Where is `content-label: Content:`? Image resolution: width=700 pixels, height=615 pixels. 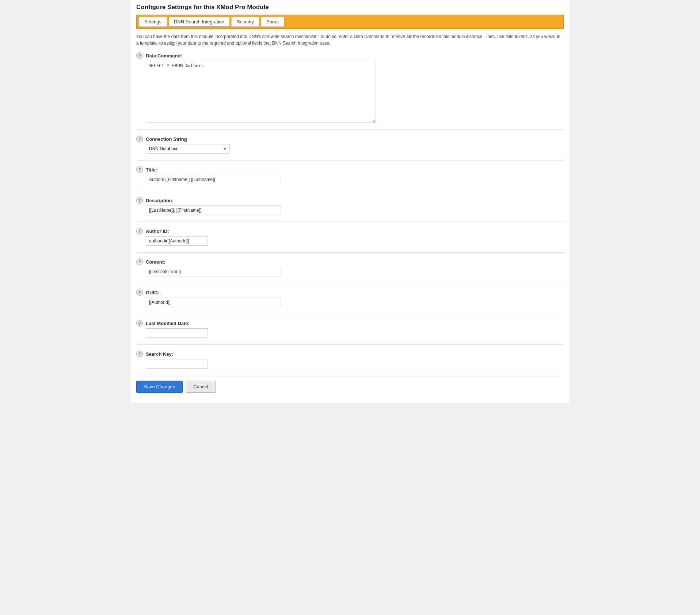 content-label: Content: is located at coordinates (156, 262).